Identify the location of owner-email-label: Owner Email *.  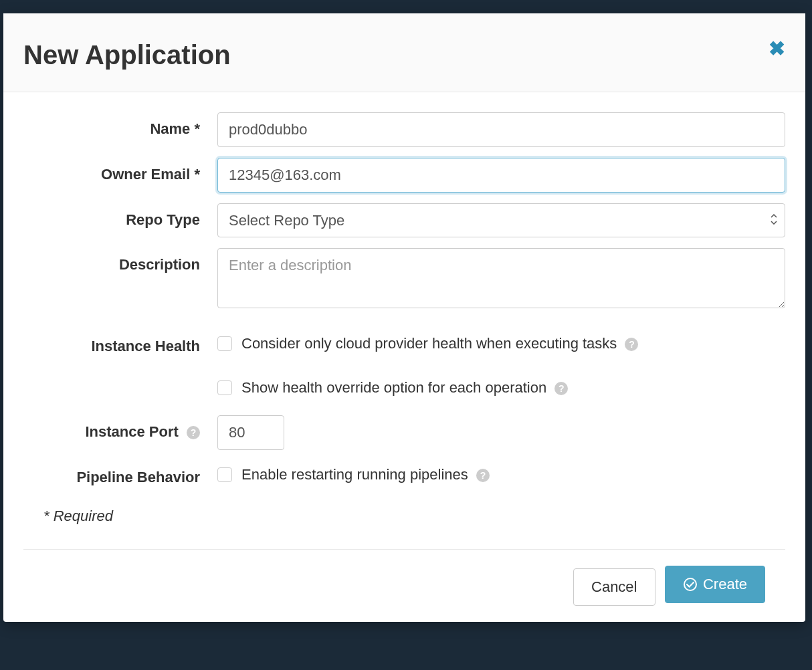
(120, 171).